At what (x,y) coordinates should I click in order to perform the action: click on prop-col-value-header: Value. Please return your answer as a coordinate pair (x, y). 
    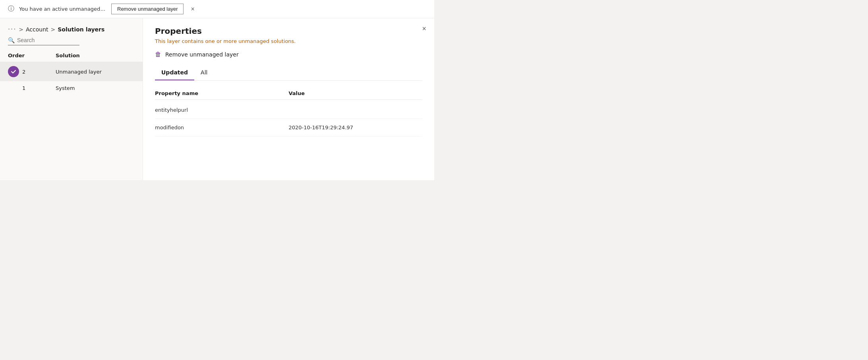
    Looking at the image, I should click on (356, 93).